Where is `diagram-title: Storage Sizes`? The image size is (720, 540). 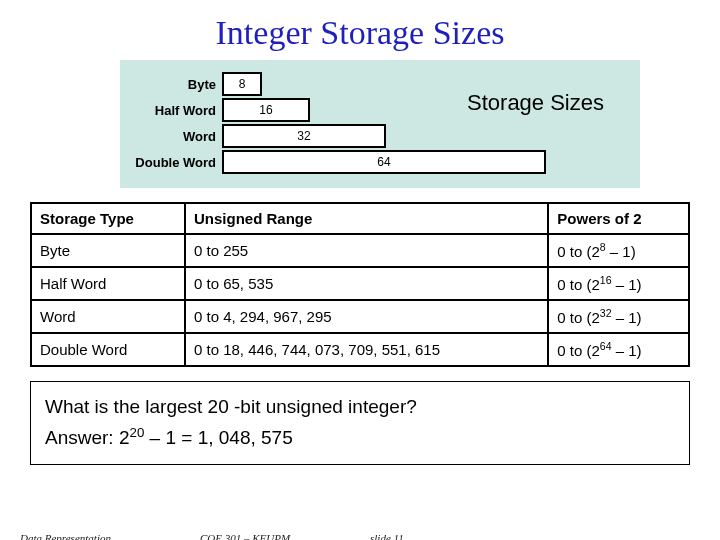
diagram-title: Storage Sizes is located at coordinates (536, 103).